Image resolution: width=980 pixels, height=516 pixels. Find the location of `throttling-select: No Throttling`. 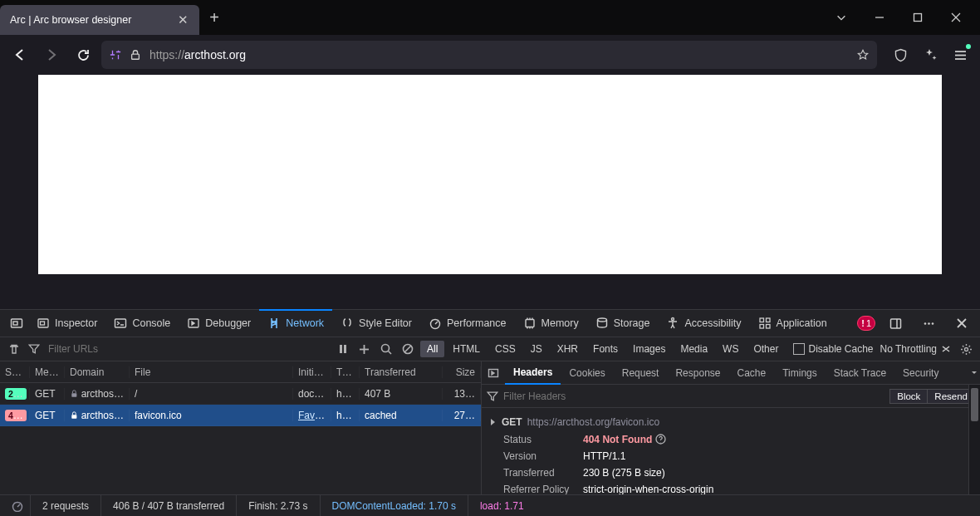

throttling-select: No Throttling is located at coordinates (915, 349).